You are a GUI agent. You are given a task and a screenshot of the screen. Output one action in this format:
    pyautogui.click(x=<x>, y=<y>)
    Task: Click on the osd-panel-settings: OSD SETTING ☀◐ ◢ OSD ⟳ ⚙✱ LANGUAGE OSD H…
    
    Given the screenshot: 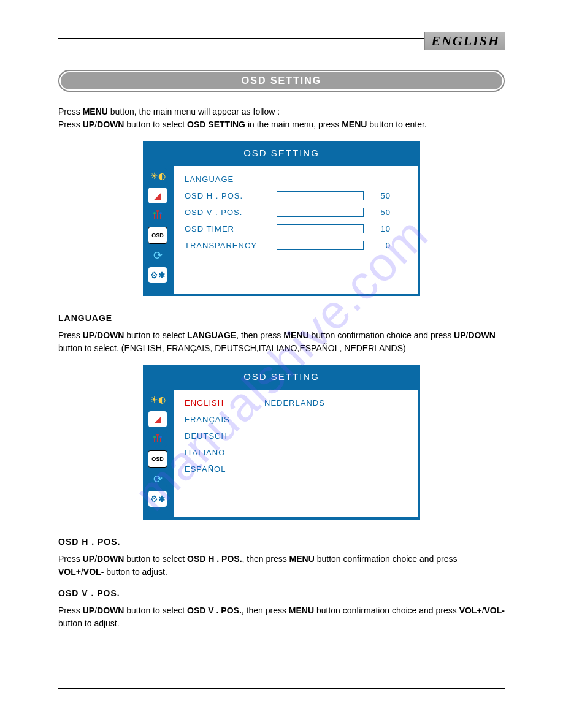 What is the action you would take?
    pyautogui.click(x=282, y=218)
    